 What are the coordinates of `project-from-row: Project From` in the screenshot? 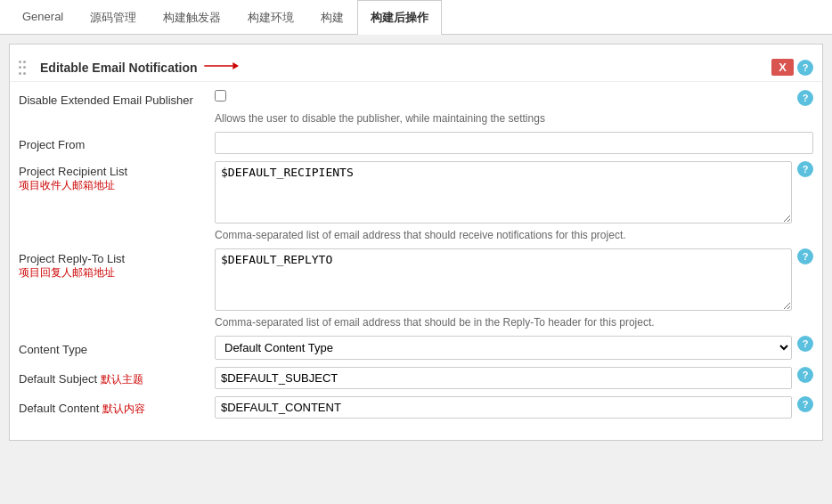 It's located at (416, 142).